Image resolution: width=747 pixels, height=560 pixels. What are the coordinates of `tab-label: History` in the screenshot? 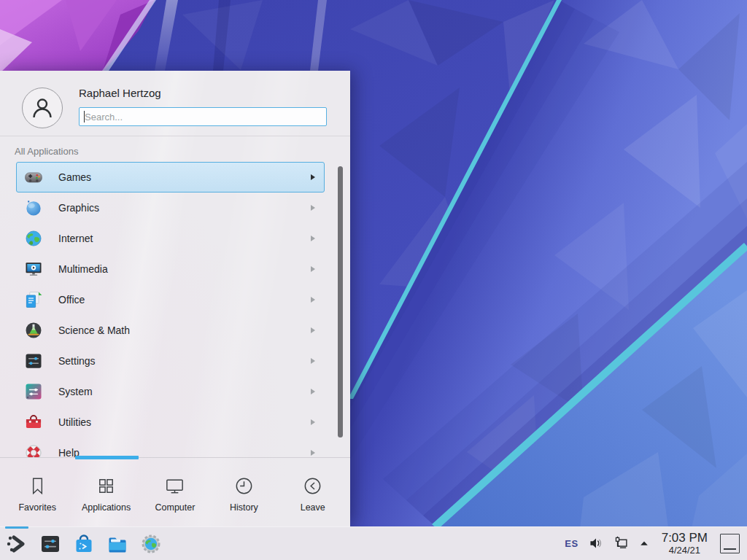 It's located at (244, 508).